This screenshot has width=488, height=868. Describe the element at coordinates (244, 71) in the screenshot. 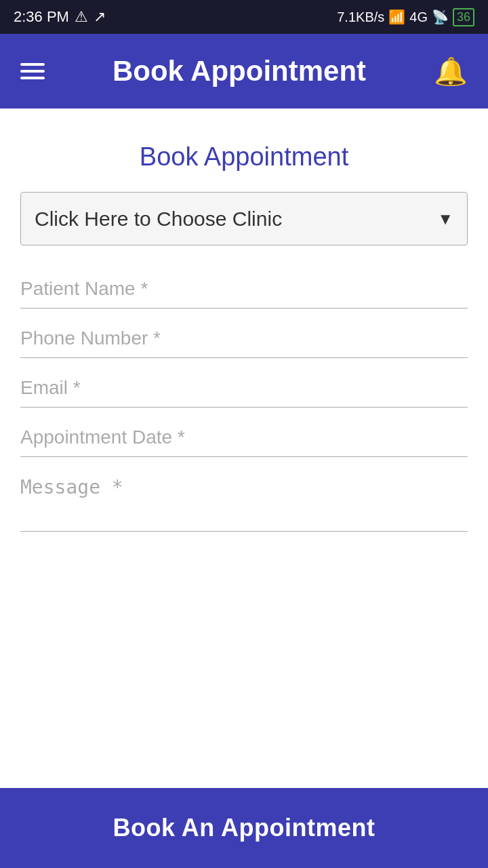

I see `app-bar: Book Appointment 🔔` at that location.